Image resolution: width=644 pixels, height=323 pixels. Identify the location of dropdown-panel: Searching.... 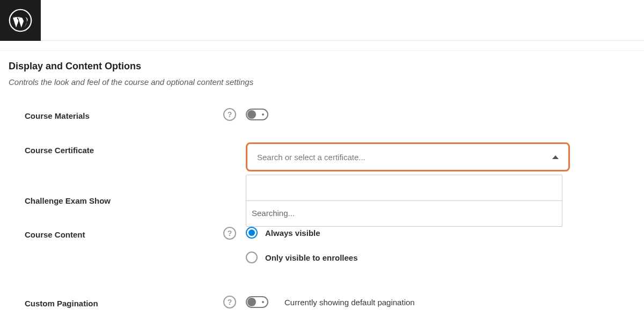
(404, 201).